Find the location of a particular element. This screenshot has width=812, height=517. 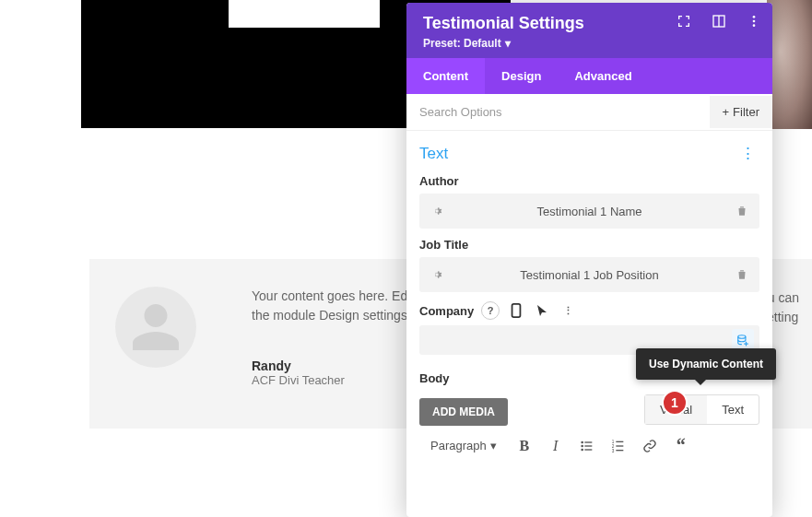

plus-icon: + is located at coordinates (726, 112).